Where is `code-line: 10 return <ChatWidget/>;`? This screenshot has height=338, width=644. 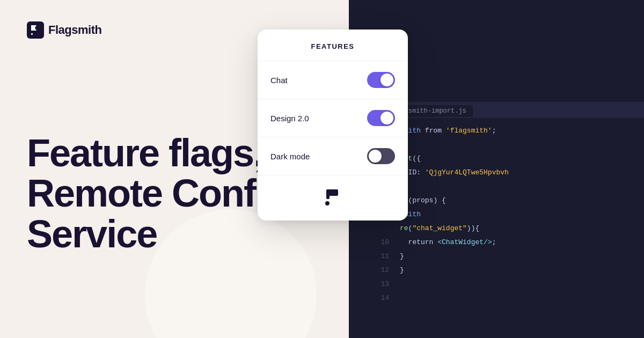
code-line: 10 return <ChatWidget/>; is located at coordinates (510, 242).